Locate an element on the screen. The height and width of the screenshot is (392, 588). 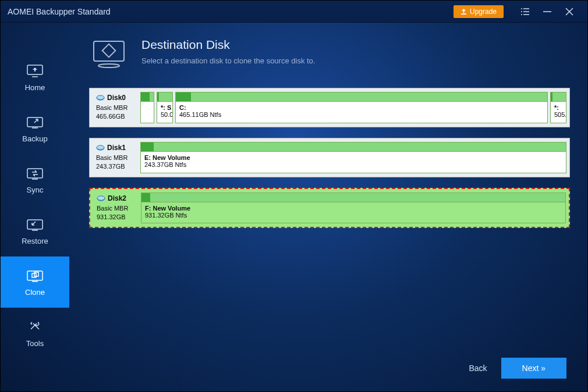
sidebar-item-home: Home is located at coordinates (35, 77).